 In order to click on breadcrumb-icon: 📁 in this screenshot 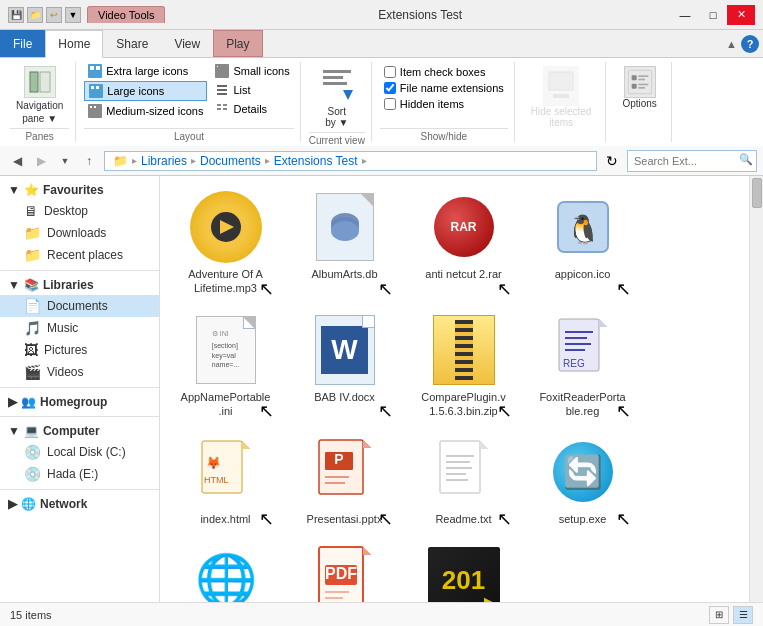, I will do `click(120, 161)`.